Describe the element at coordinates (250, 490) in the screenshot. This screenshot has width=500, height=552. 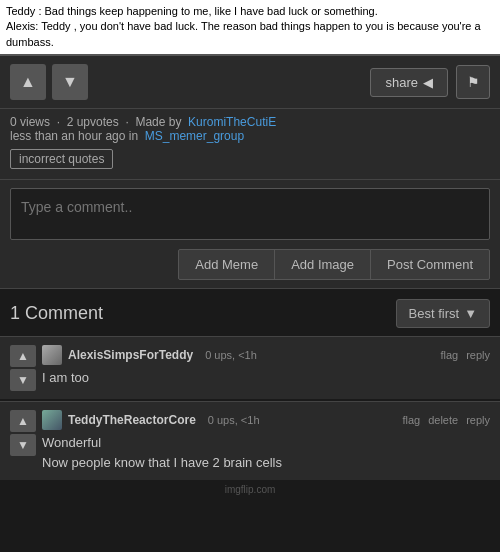
I see `imgflip-credit: imgflip.com` at that location.